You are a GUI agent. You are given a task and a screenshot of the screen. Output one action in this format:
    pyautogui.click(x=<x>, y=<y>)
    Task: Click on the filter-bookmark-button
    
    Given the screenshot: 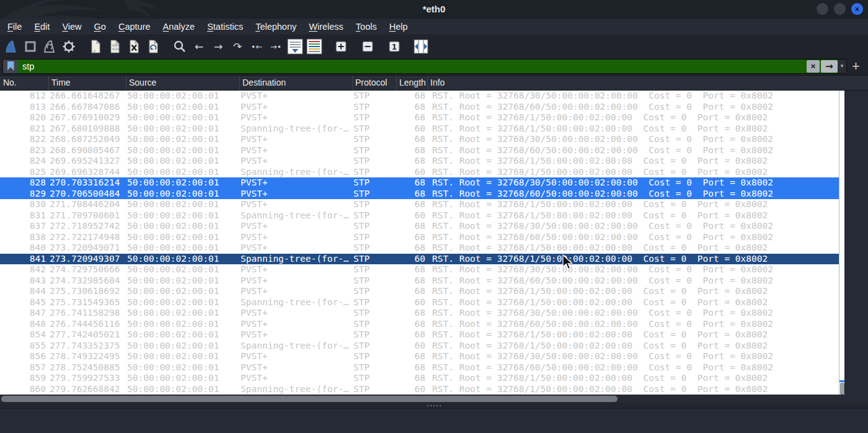 What is the action you would take?
    pyautogui.click(x=11, y=66)
    